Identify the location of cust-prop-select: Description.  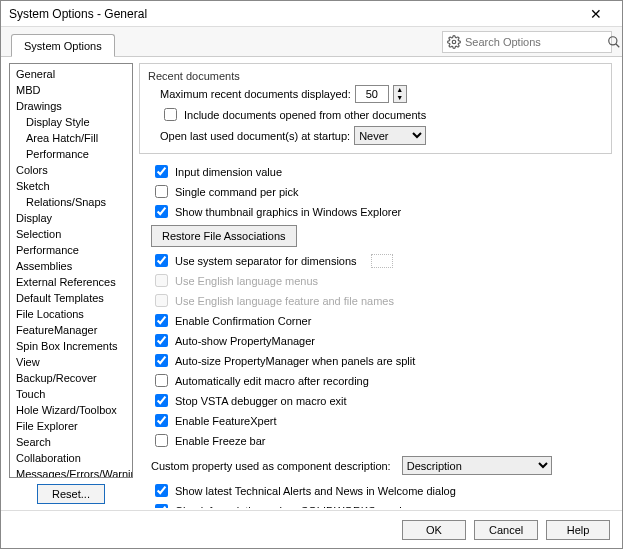
(477, 466).